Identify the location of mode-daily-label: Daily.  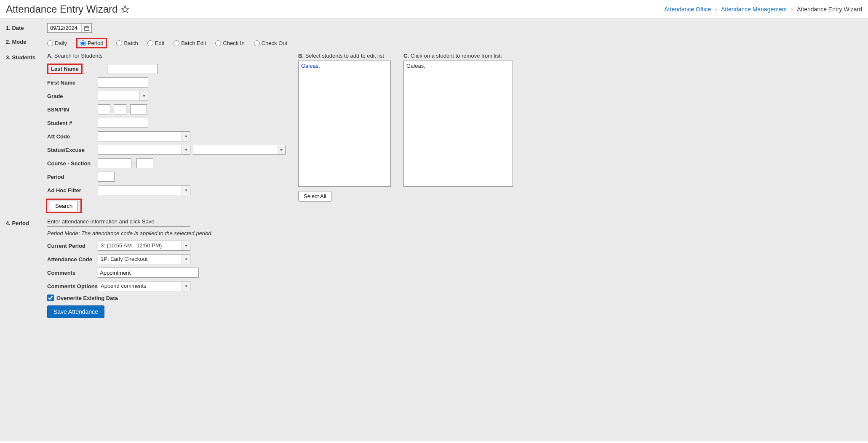
(61, 43).